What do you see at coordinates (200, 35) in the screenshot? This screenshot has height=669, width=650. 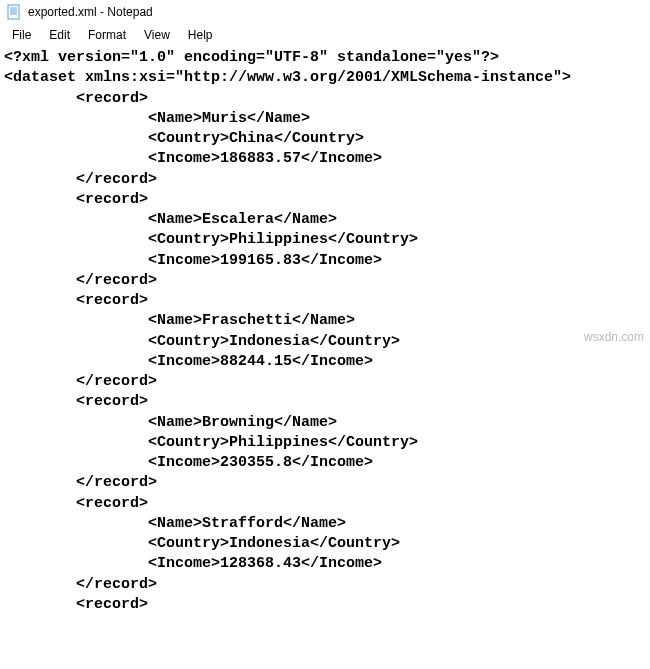 I see `menu-help: Help` at bounding box center [200, 35].